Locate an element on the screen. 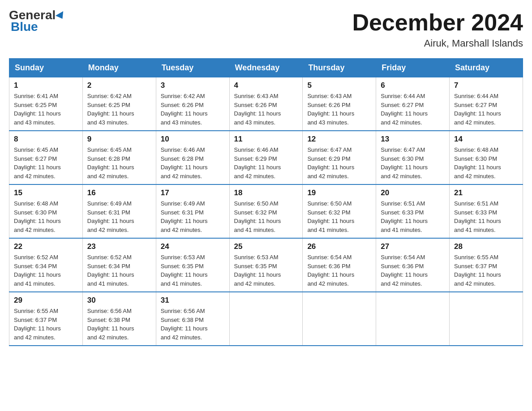 Image resolution: width=532 pixels, height=411 pixels. day-number: 9 is located at coordinates (119, 139).